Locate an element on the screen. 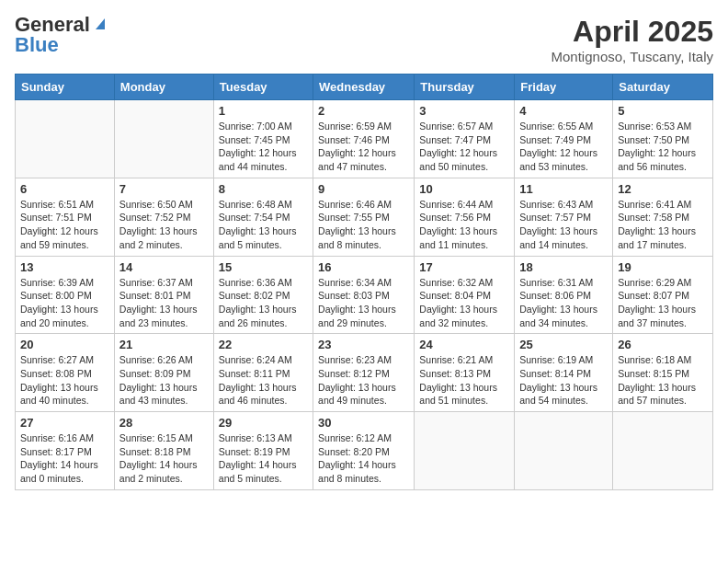  day-info: Sunrise: 6:32 AM Sunset: 8:04 PM Dayligh… is located at coordinates (464, 304).